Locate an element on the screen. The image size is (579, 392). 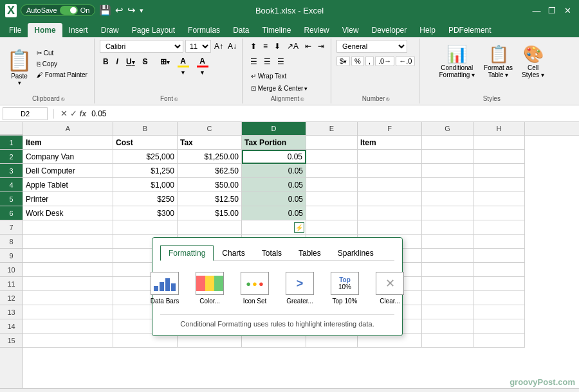
col-header-G: G is located at coordinates (448, 129).